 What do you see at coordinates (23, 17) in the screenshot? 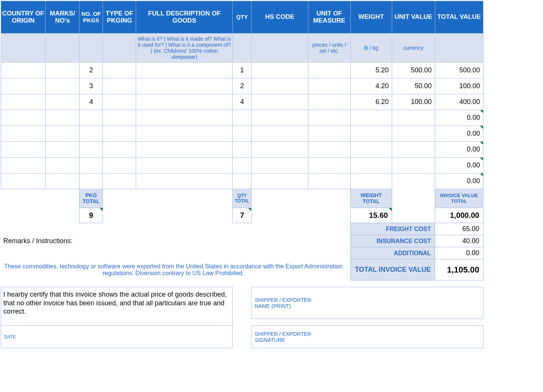
I see `header-country: COUNTRY OF ORIGIN` at bounding box center [23, 17].